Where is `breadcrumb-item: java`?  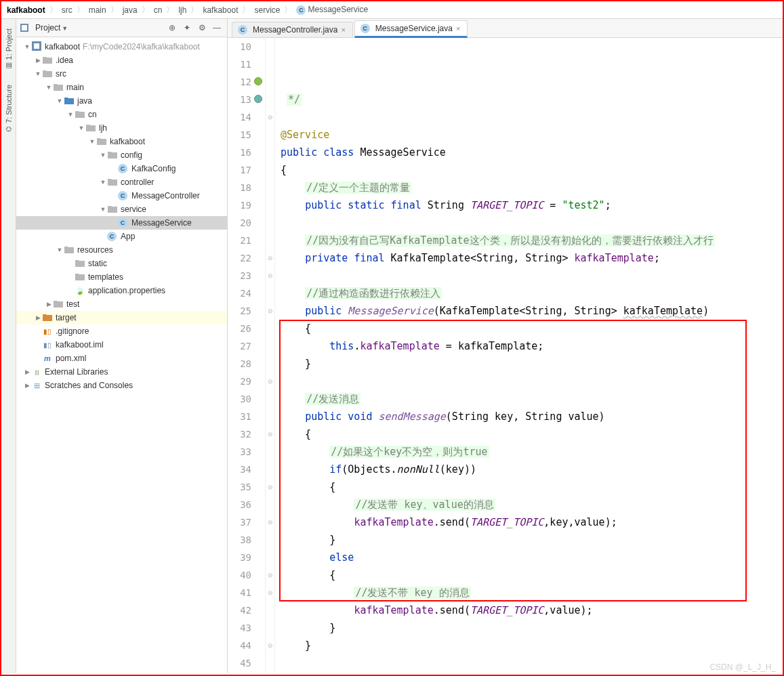 breadcrumb-item: java is located at coordinates (130, 10).